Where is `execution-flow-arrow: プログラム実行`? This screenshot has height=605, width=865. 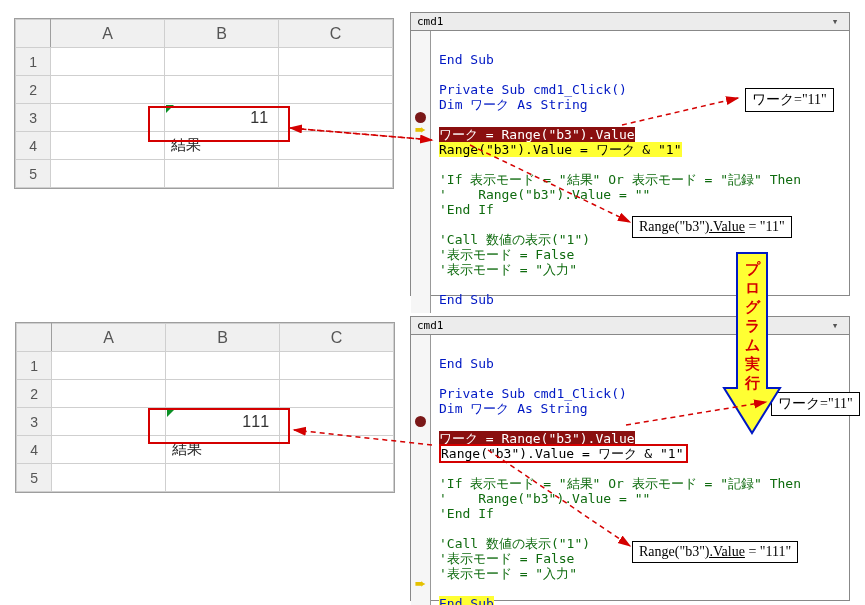
execution-flow-arrow: プログラム実行 is located at coordinates (752, 343).